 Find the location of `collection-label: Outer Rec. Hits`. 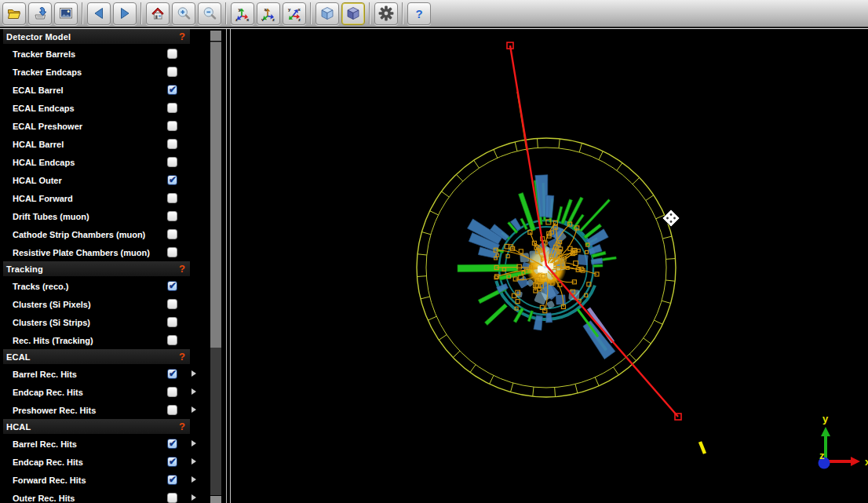

collection-label: Outer Rec. Hits is located at coordinates (44, 498).